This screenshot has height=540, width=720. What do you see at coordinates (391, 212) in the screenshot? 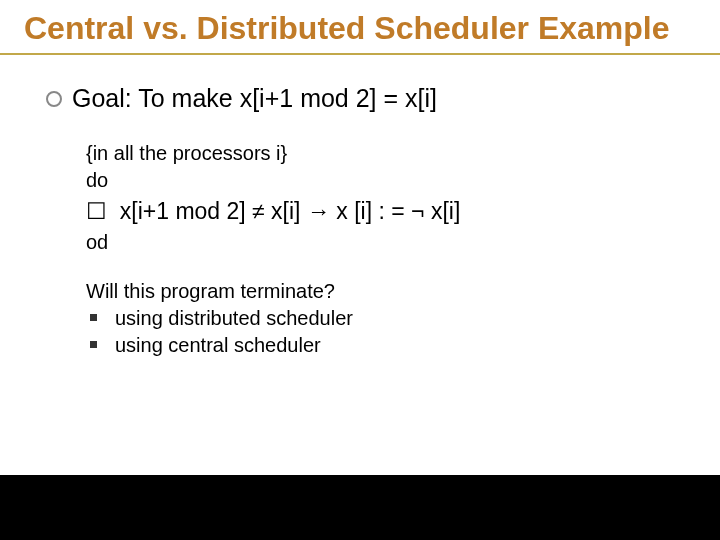
I see `code-rule: ☐ x[i+1 mod 2] ≠ x[i] → x [i] : = ¬ x[i]` at bounding box center [391, 212].